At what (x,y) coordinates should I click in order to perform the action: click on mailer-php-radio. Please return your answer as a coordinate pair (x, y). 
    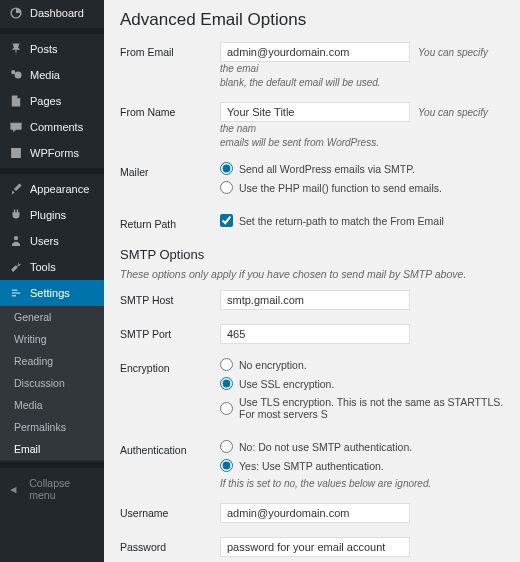
    Looking at the image, I should click on (226, 188).